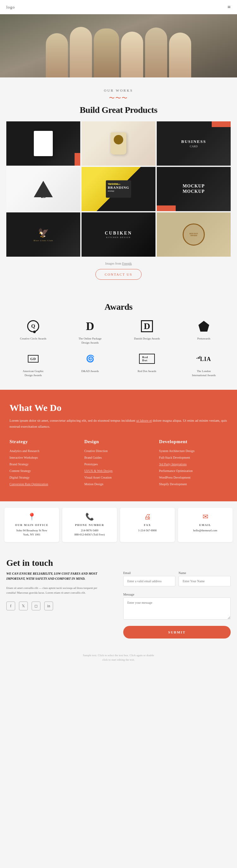  Describe the element at coordinates (205, 573) in the screenshot. I see `name-label: Name` at that location.